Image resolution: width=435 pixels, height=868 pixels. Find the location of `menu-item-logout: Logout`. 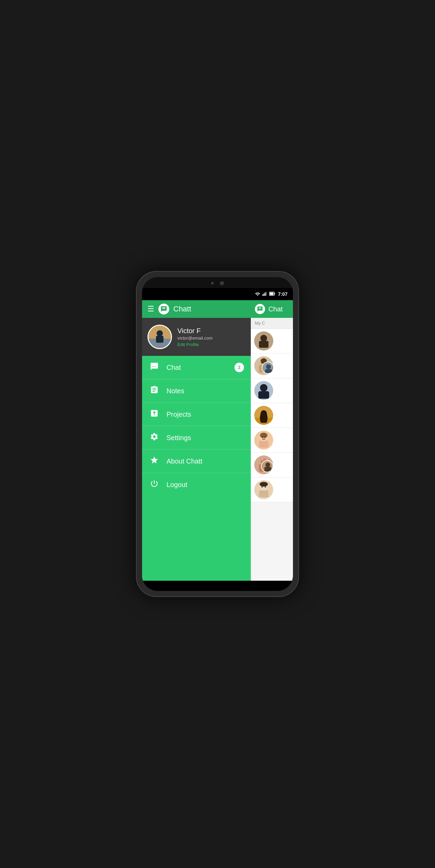

menu-item-logout: Logout is located at coordinates (196, 485).